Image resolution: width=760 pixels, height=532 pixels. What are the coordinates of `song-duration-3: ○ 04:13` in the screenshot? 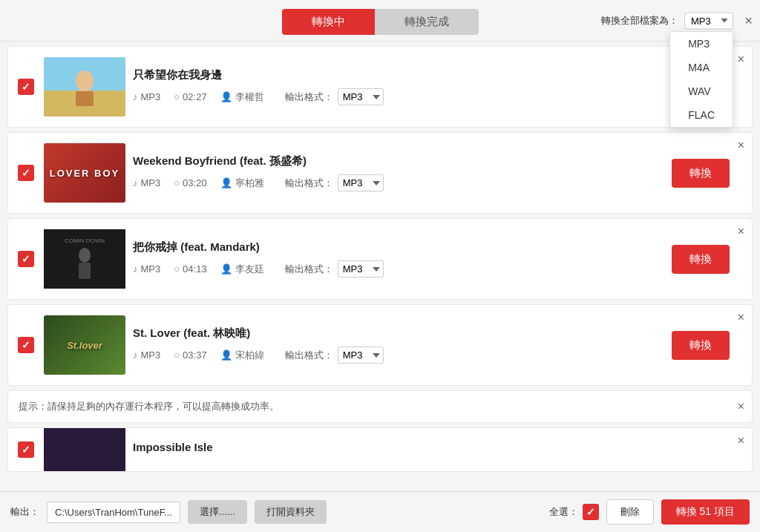 It's located at (190, 269).